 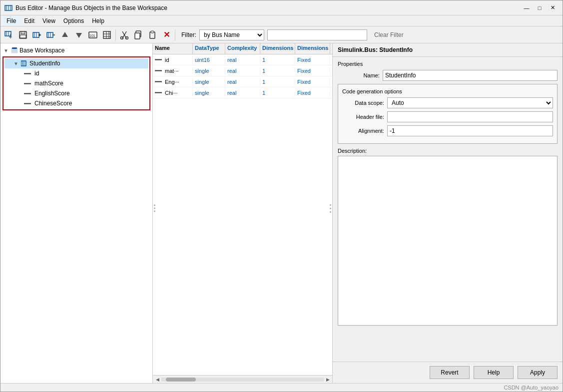 I want to click on bus-row: ▼ StudentInfo, so click(x=76, y=63).